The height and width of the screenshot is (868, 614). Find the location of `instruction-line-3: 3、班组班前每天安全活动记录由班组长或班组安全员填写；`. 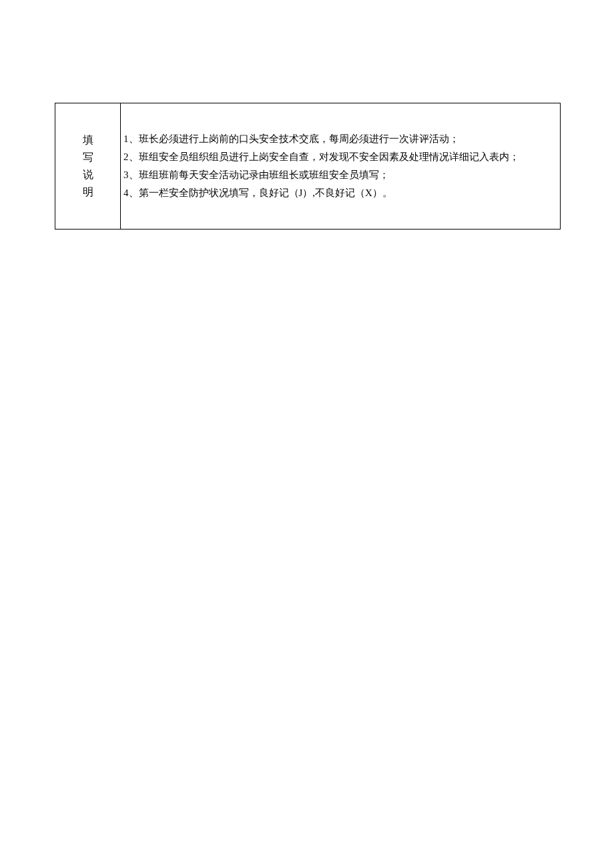

instruction-line-3: 3、班组班前每天安全活动记录由班组长或班组安全员填写； is located at coordinates (338, 175).